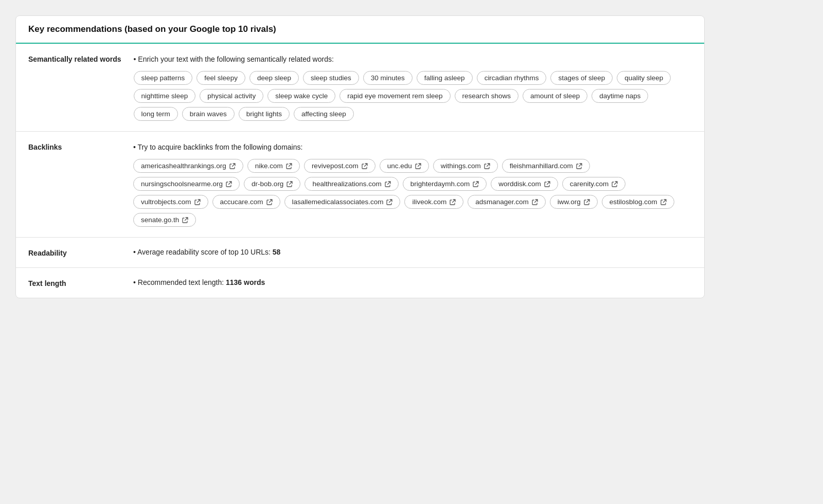 Image resolution: width=823 pixels, height=504 pixels. Describe the element at coordinates (413, 282) in the screenshot. I see `text-length-text: Recommended text length: 1136 words` at that location.